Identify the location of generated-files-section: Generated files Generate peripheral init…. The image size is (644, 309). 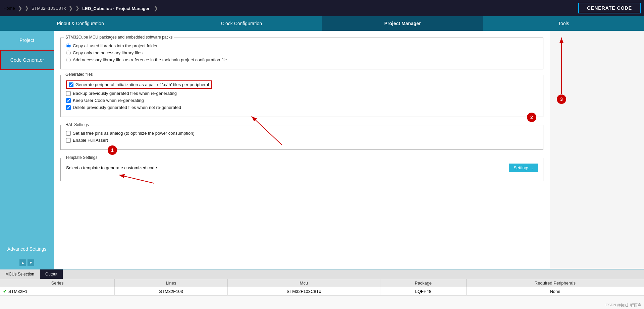
(302, 96).